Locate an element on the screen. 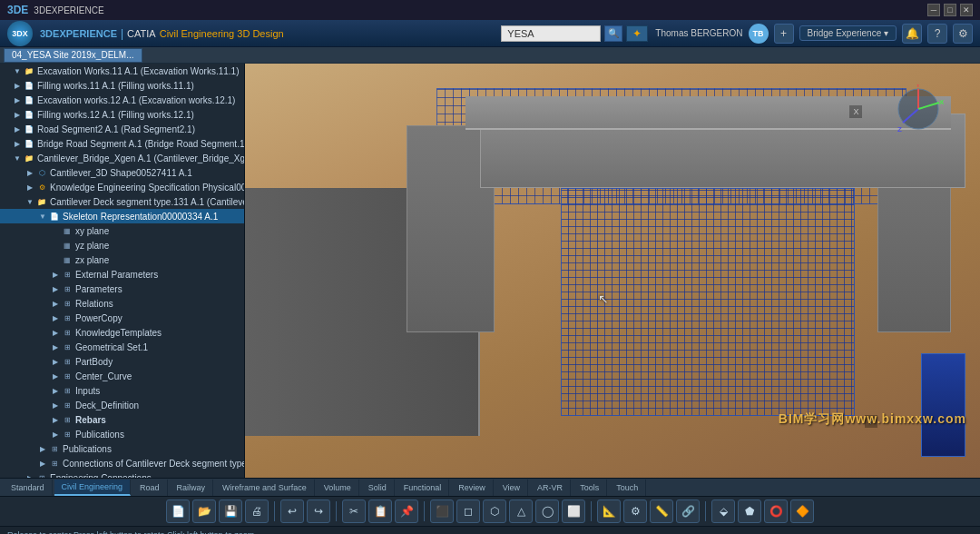 This screenshot has height=534, width=980. help-button: ? is located at coordinates (937, 34).